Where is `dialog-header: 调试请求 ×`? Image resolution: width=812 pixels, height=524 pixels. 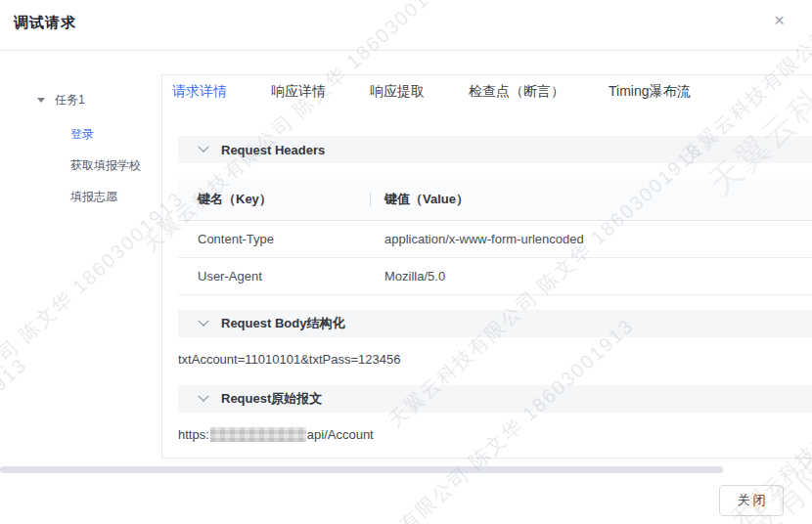
dialog-header: 调试请求 × is located at coordinates (406, 25).